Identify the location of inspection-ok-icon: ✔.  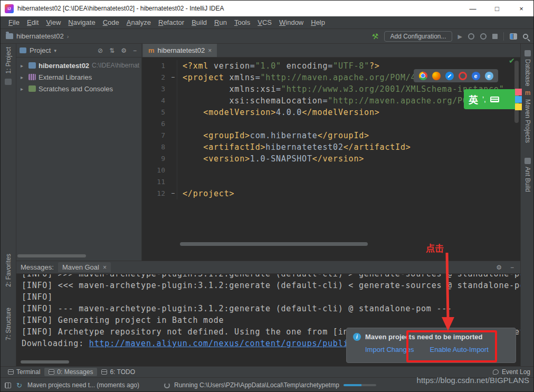
(512, 61).